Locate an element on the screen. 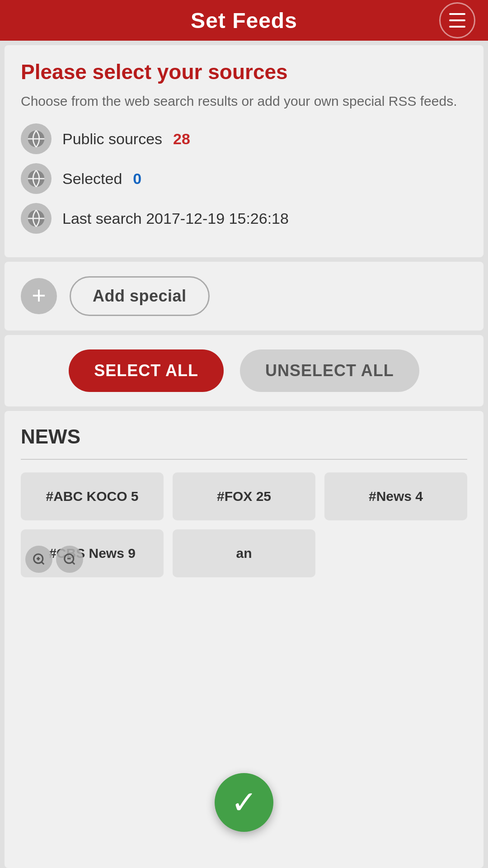 The height and width of the screenshot is (868, 488). selected-icon is located at coordinates (36, 179).